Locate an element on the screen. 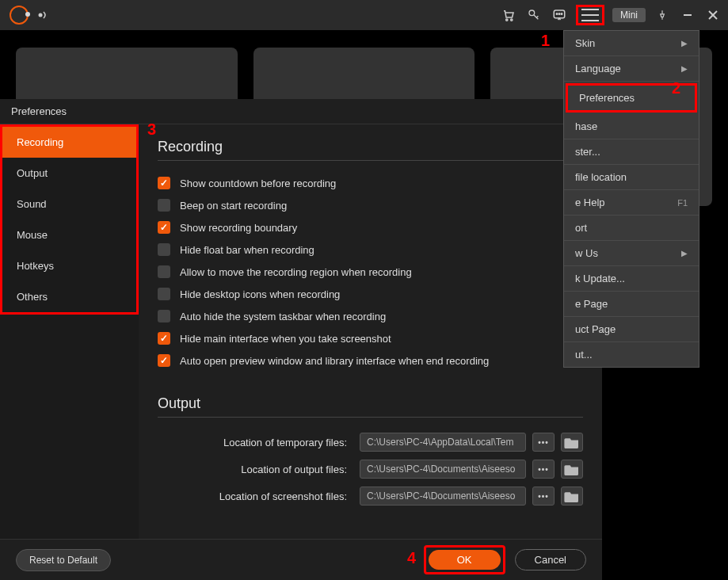  menu-register: ster... is located at coordinates (631, 152).